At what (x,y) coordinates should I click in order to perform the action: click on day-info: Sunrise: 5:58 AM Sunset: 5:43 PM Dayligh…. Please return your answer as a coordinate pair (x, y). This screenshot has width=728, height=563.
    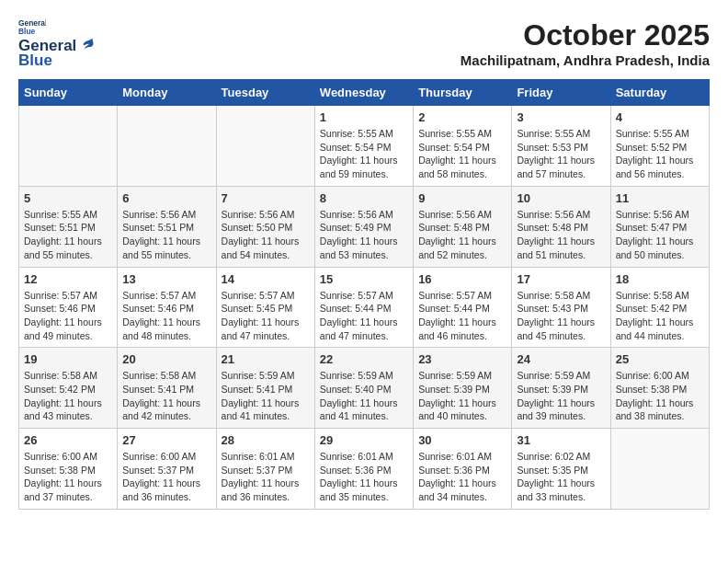
    Looking at the image, I should click on (561, 316).